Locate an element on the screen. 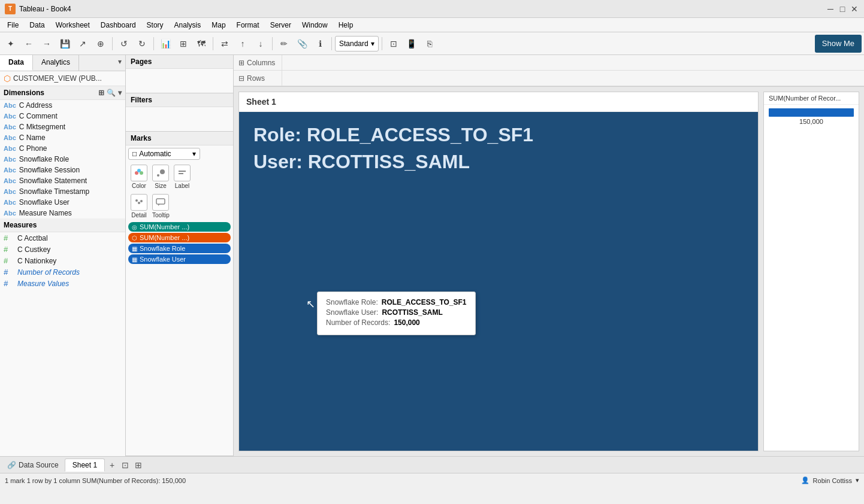  left-panel: Data Analytics ▾ ⬡ CUSTOMER_VIEW (PUB...… is located at coordinates (63, 256).